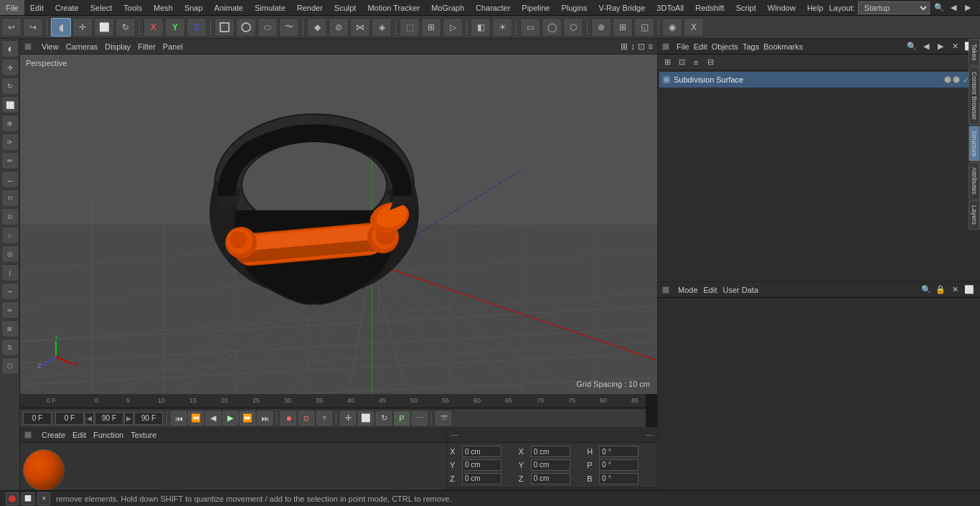 This screenshot has width=980, height=506. What do you see at coordinates (420, 418) in the screenshot?
I see `tl-dots-button: ⋯` at bounding box center [420, 418].